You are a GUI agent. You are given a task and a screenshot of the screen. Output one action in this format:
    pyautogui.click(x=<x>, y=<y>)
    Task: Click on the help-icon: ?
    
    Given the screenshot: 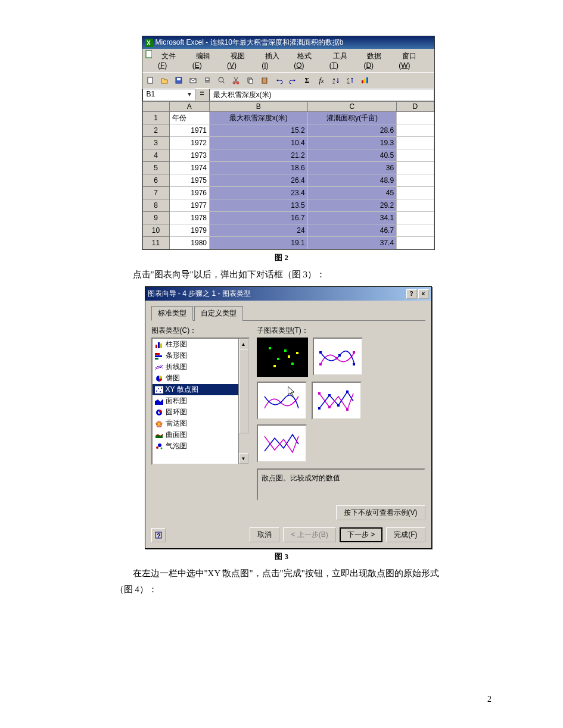 What is the action you would take?
    pyautogui.click(x=158, y=535)
    